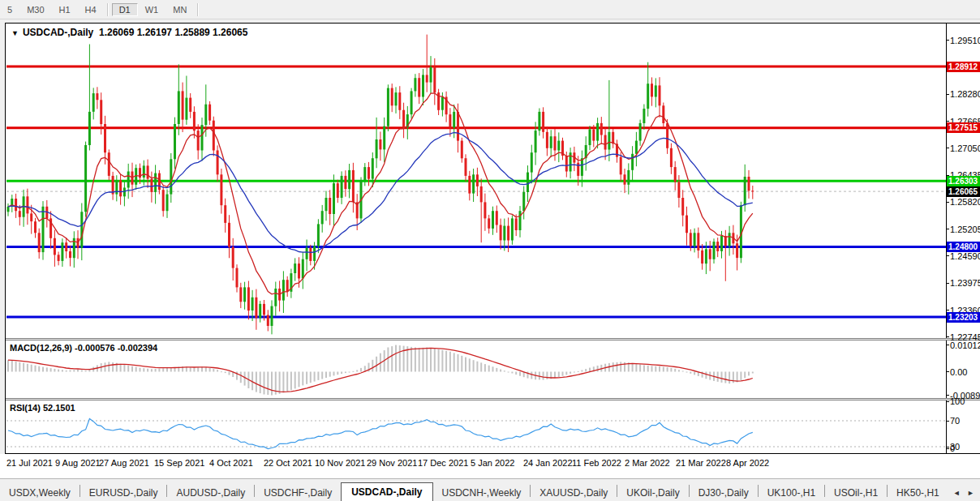 The height and width of the screenshot is (501, 980). What do you see at coordinates (965, 256) in the screenshot?
I see `price-tick-label: 1.24590` at bounding box center [965, 256].